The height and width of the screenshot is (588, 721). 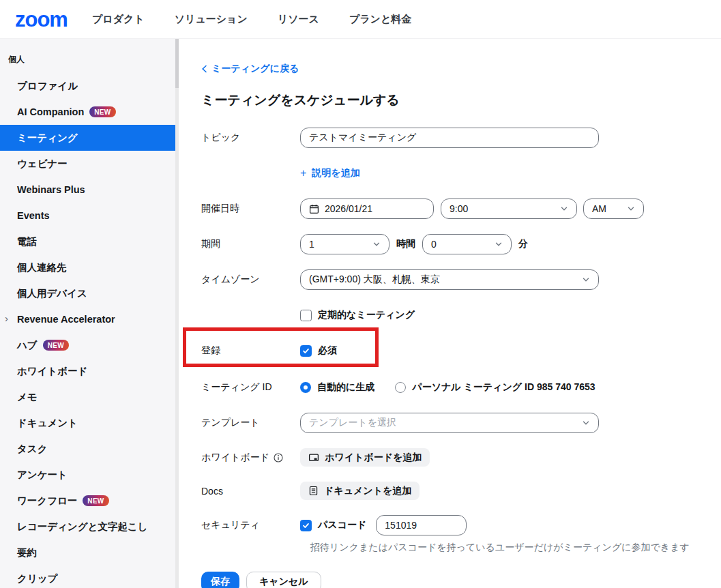 What do you see at coordinates (89, 449) in the screenshot?
I see `sidebar-item-tasks: タスク` at bounding box center [89, 449].